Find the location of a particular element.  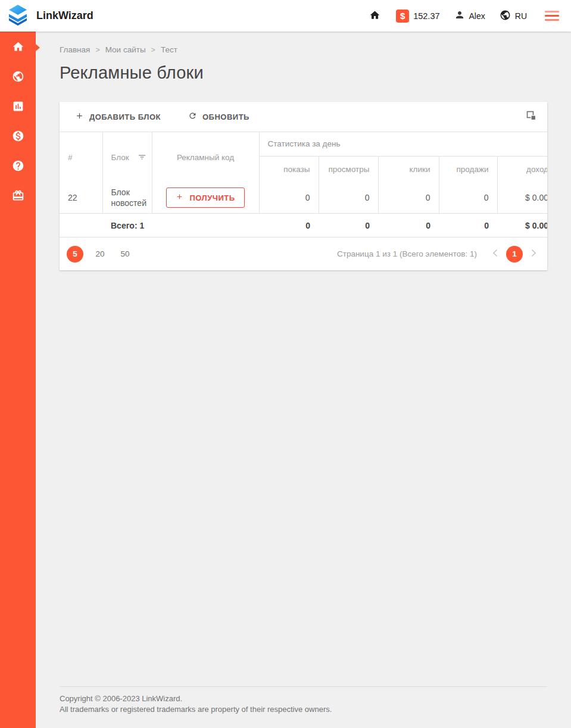

breadcrumb-link-home: Главная is located at coordinates (75, 50).